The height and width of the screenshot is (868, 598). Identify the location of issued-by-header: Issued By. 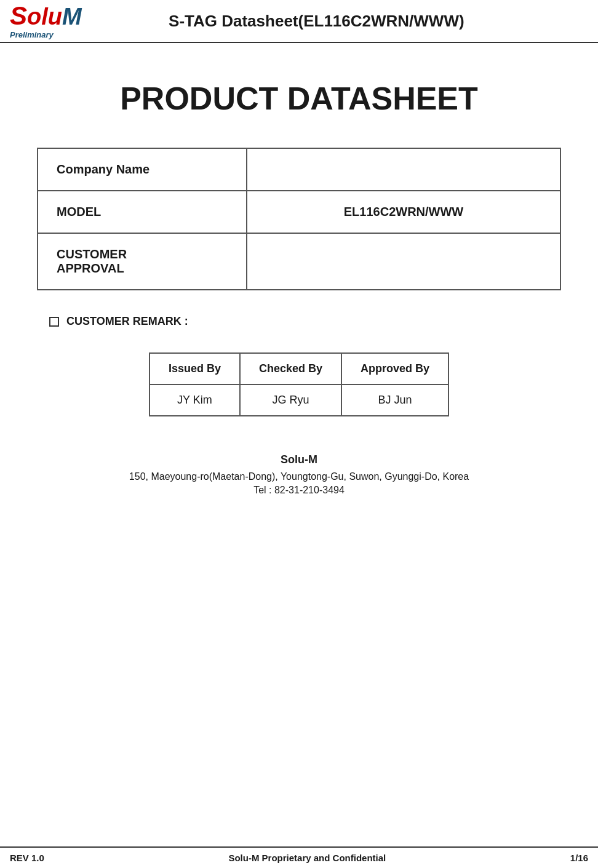
(194, 369).